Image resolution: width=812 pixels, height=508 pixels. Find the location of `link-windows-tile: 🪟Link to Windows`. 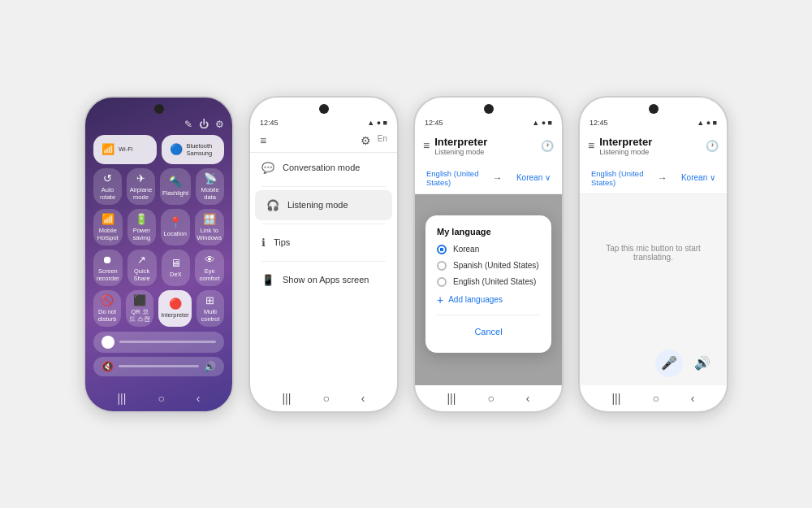

link-windows-tile: 🪟Link to Windows is located at coordinates (209, 228).